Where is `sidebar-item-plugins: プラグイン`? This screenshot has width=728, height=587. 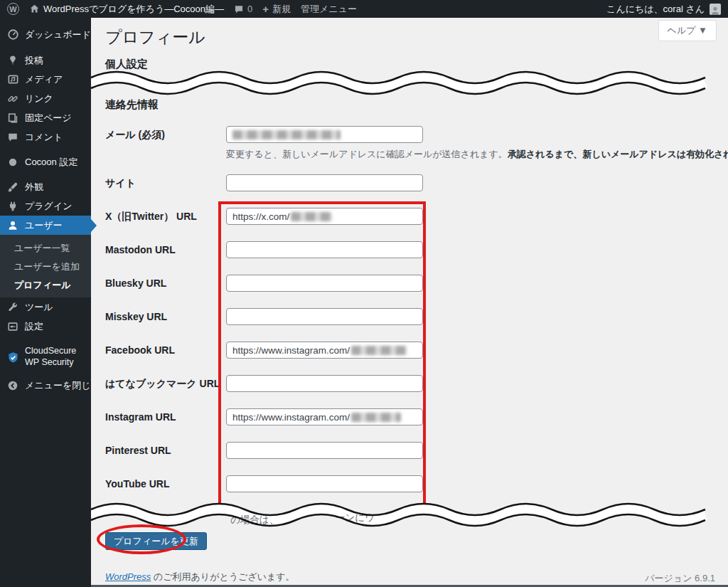
sidebar-item-plugins: プラグイン is located at coordinates (46, 206).